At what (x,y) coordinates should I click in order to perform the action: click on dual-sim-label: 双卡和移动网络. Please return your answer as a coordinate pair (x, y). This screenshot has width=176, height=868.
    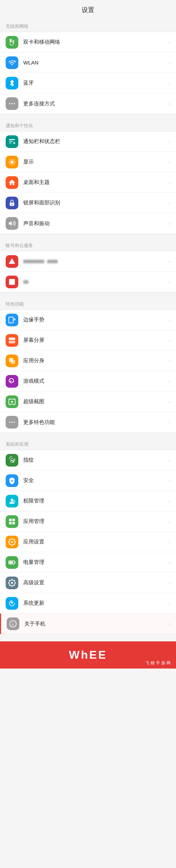
    Looking at the image, I should click on (96, 42).